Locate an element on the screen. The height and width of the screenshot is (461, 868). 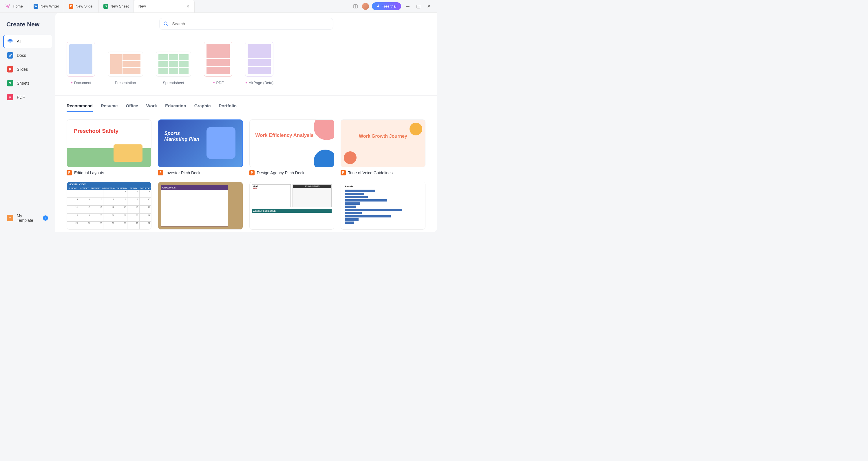
panel-icon is located at coordinates (355, 6).